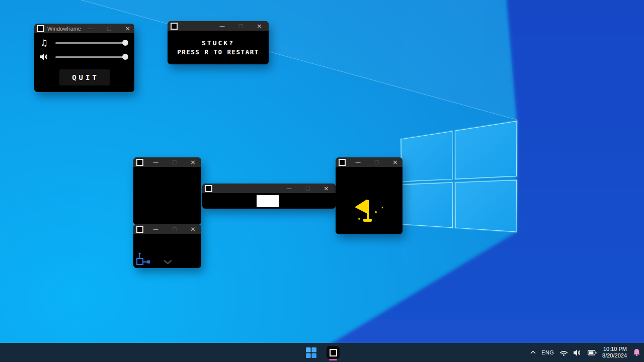  What do you see at coordinates (564, 352) in the screenshot?
I see `wifi-button` at bounding box center [564, 352].